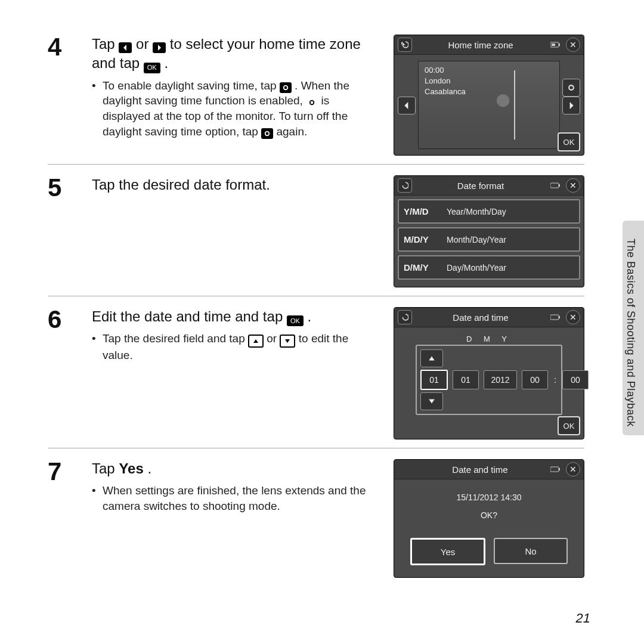 The image size is (644, 644). What do you see at coordinates (234, 469) in the screenshot?
I see `step-7-headline: Tap Yes .` at bounding box center [234, 469].